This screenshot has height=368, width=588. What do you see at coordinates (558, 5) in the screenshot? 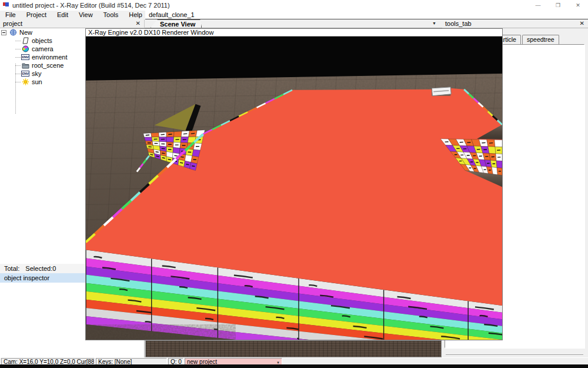
I see `maximize-button: ❐` at bounding box center [558, 5].